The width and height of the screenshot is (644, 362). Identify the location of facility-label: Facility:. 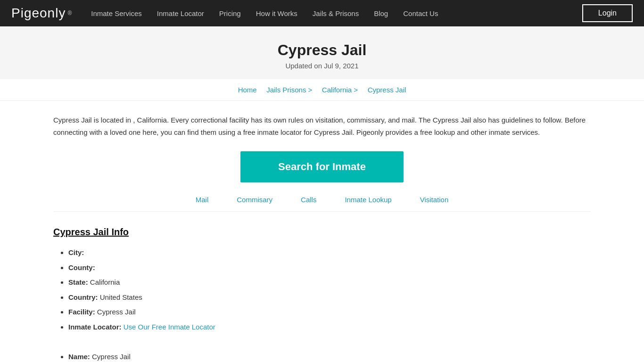
(82, 312).